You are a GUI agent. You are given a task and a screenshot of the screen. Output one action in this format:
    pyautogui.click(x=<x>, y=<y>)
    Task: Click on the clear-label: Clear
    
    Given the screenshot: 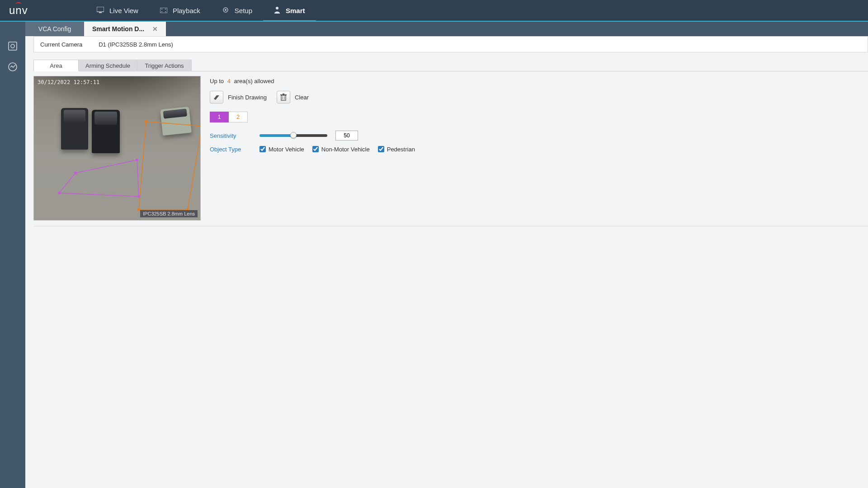 What is the action you would take?
    pyautogui.click(x=302, y=98)
    